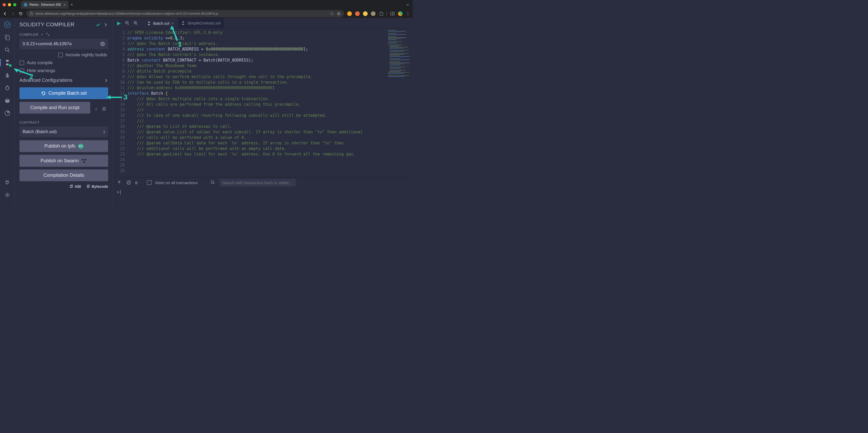  Describe the element at coordinates (31, 13) in the screenshot. I see `site-info-icon` at that location.